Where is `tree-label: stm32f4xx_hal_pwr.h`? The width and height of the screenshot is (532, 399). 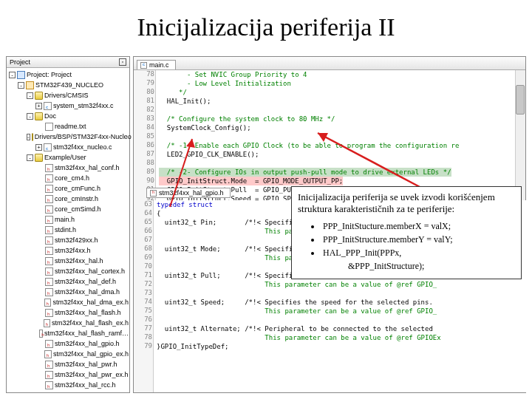
tree-label: stm32f4xx_hal_pwr.h is located at coordinates (86, 364).